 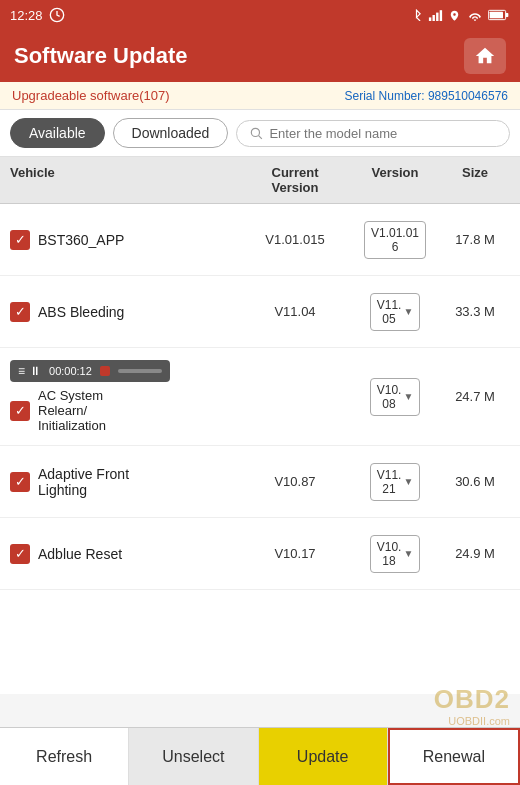 I want to click on version-box: V11.21 ▼, so click(x=396, y=482).